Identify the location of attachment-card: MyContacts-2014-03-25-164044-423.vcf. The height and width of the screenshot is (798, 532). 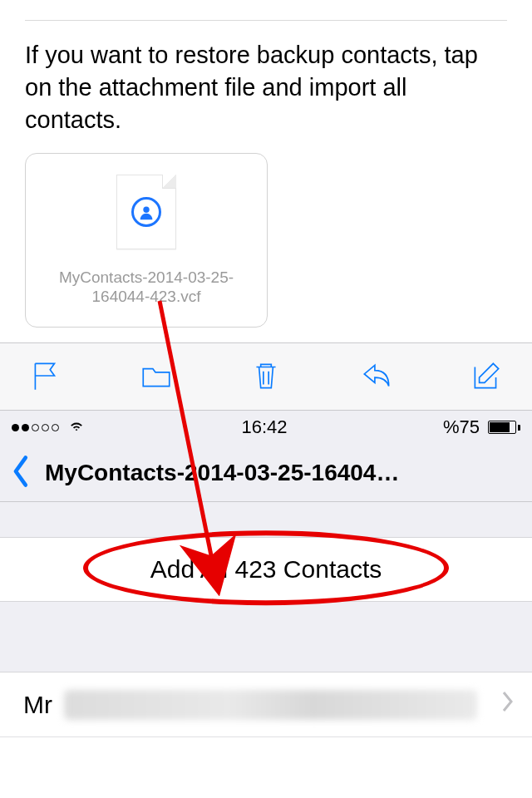
(146, 240).